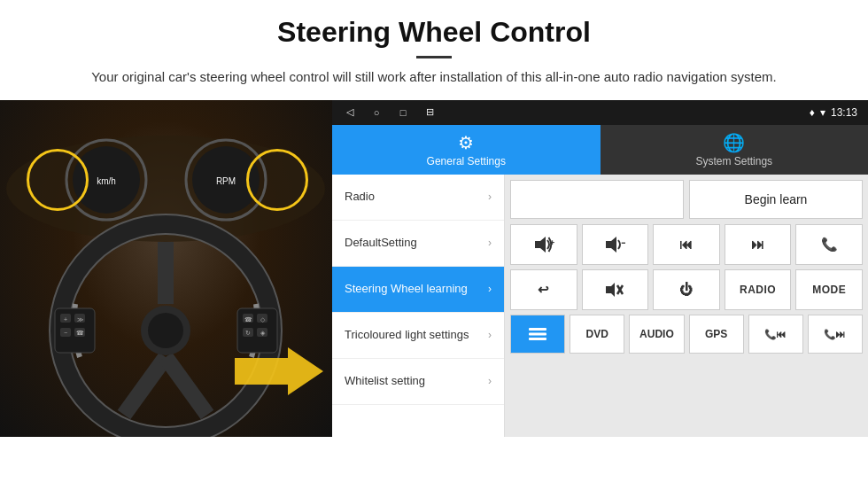 The width and height of the screenshot is (868, 498). What do you see at coordinates (597, 334) in the screenshot?
I see `dvd-button: DVD` at bounding box center [597, 334].